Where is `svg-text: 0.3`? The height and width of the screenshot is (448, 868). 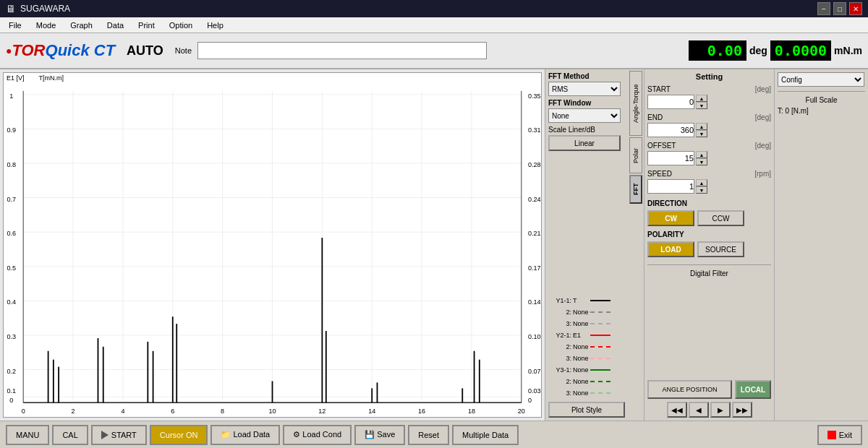
svg-text: 0.3 is located at coordinates (12, 337).